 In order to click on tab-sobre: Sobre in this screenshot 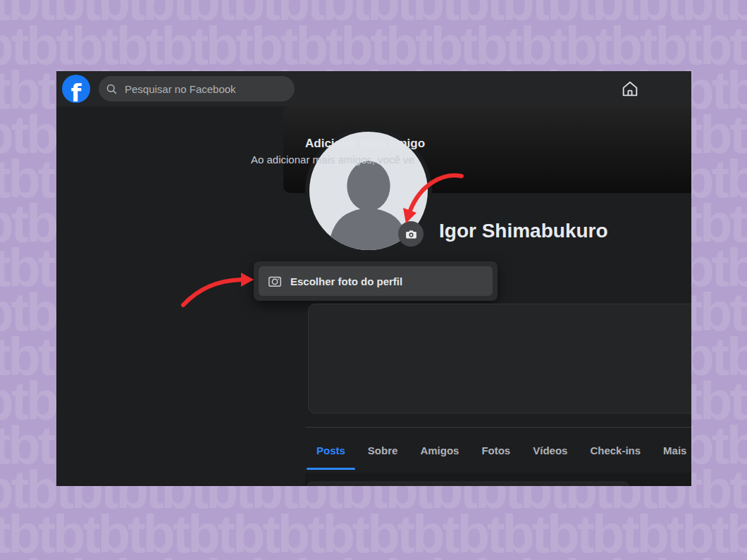, I will do `click(383, 450)`.